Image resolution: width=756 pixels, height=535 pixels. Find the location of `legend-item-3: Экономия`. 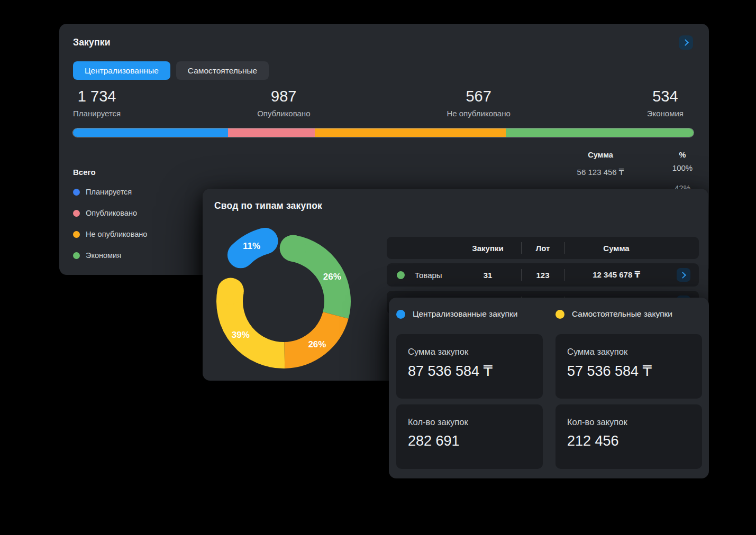

legend-item-3: Экономия is located at coordinates (110, 255).